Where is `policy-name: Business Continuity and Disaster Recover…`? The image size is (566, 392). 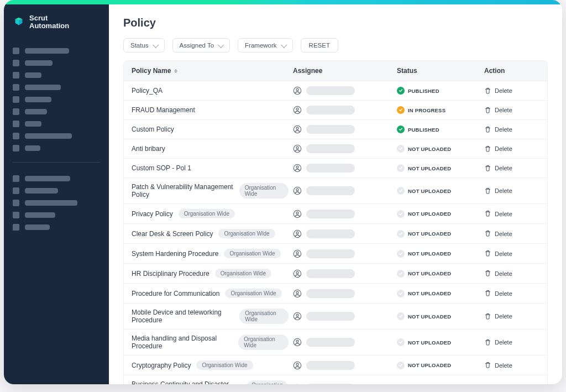
policy-name: Business Continuity and Disaster Recover… is located at coordinates (186, 383).